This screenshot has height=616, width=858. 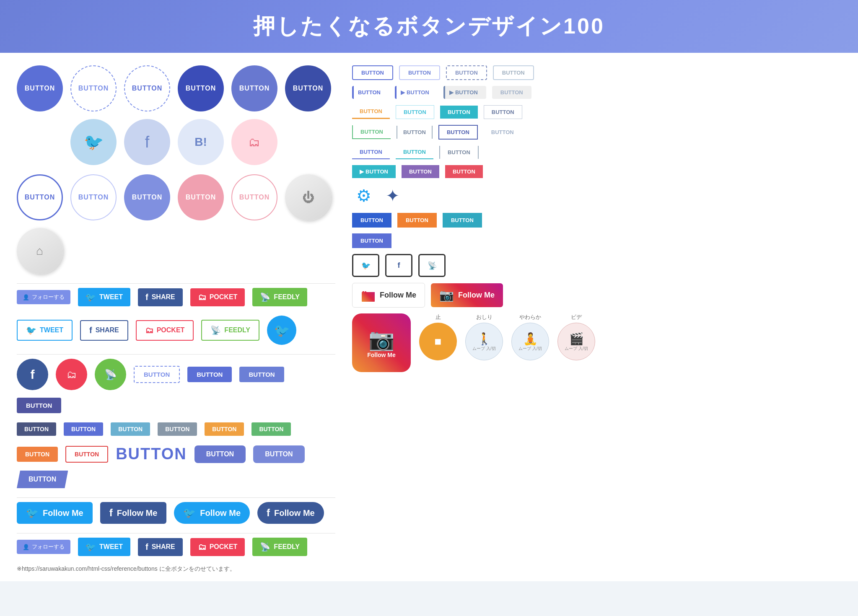 What do you see at coordinates (218, 298) in the screenshot?
I see `btn-share-pocket-1: 🗂POCKET` at bounding box center [218, 298].